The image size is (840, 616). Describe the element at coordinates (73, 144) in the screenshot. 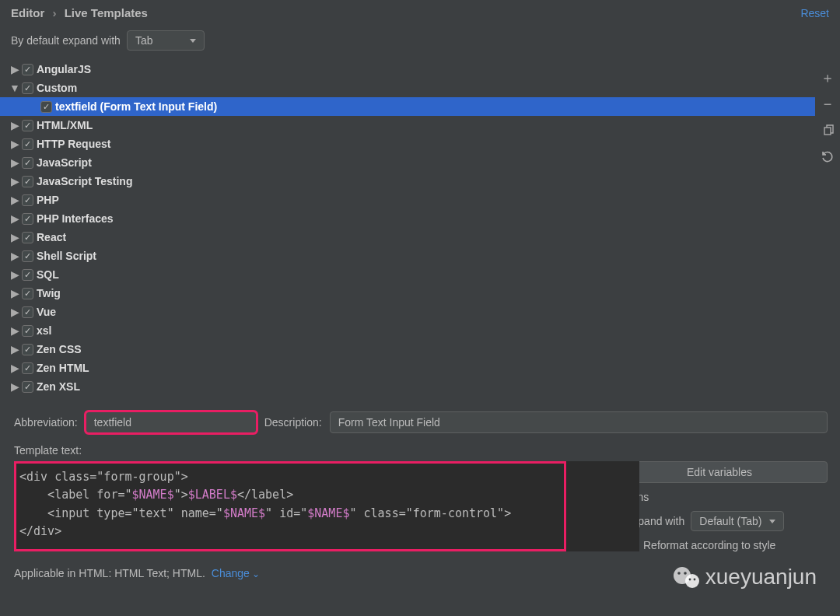

I see `tree-item-label: HTTP Request` at that location.